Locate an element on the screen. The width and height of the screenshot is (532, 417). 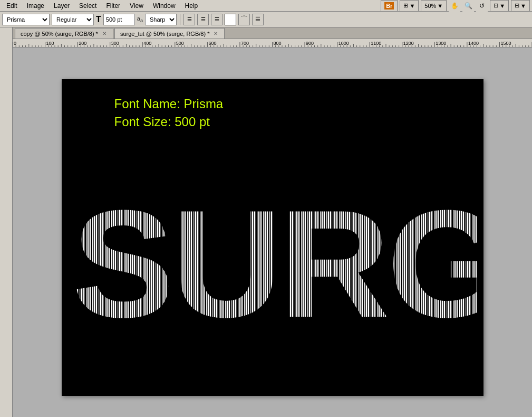
warp-icon: ⌒ is located at coordinates (244, 20).